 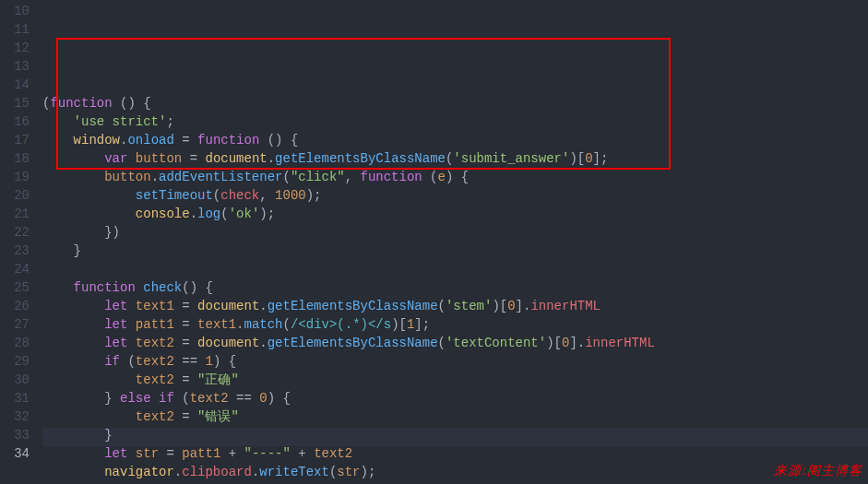 I want to click on code-line: setTimeout(check, 1000);, so click(x=456, y=195).